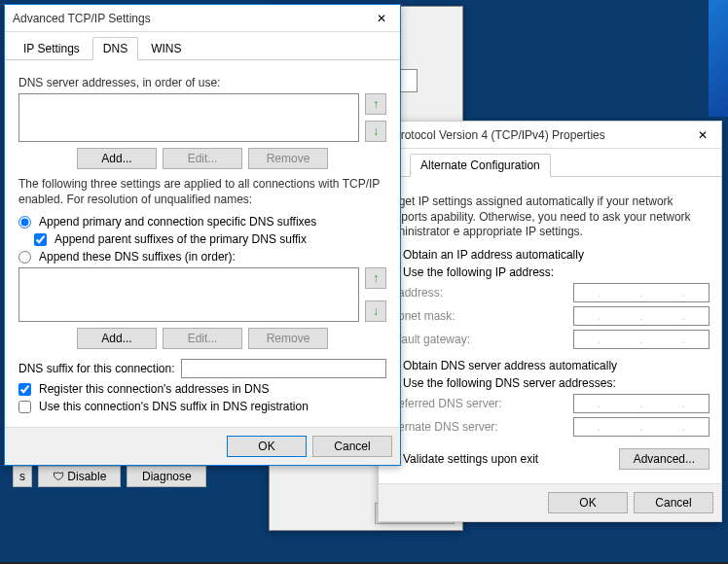  Describe the element at coordinates (479, 272) in the screenshot. I see `use-ip-label: Use the following IP address:` at that location.